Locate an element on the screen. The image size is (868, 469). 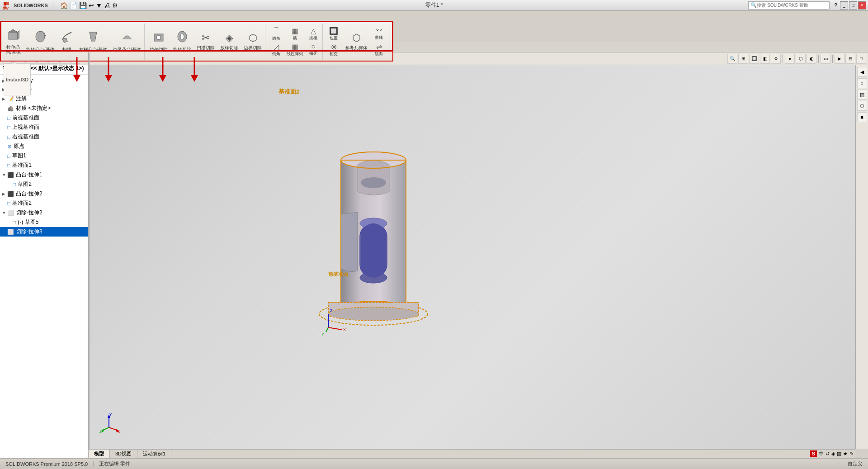
expand-cut-extrude2: ▼ is located at coordinates (5, 213).